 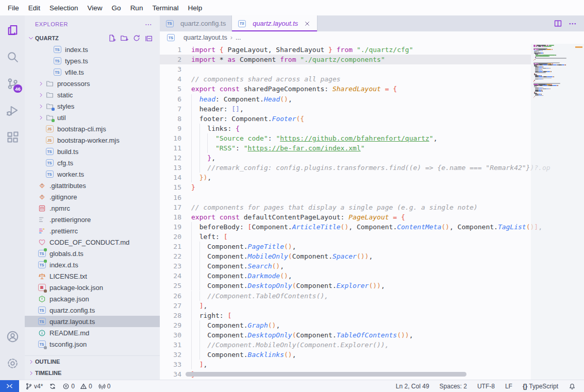 What do you see at coordinates (372, 89) in the screenshot?
I see `code-line-5: 5export const sharedPageComponents: Shar…` at bounding box center [372, 89].